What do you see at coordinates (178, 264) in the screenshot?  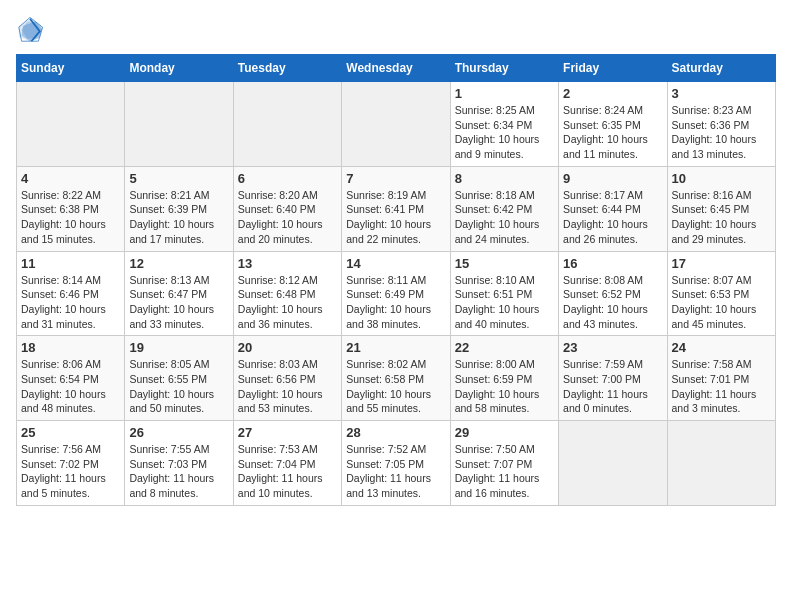 I see `day-number: 12` at bounding box center [178, 264].